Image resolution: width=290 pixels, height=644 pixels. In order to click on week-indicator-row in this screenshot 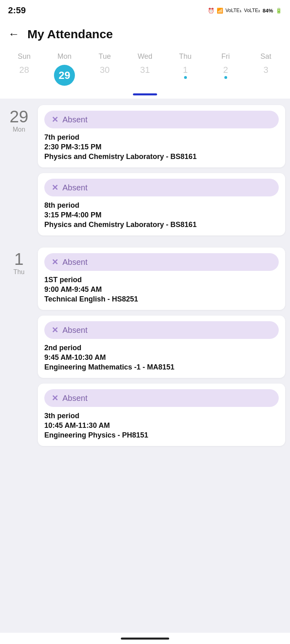, I will do `click(145, 96)`.